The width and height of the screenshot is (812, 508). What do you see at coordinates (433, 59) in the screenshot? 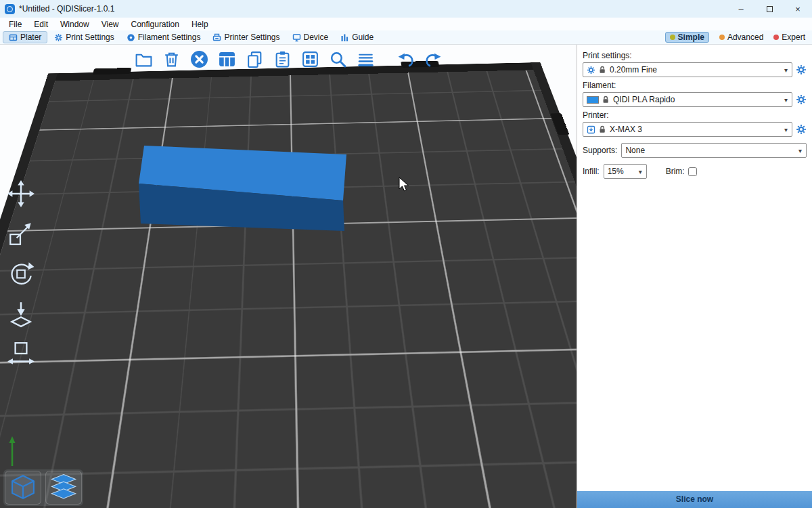
I see `redo-button` at bounding box center [433, 59].